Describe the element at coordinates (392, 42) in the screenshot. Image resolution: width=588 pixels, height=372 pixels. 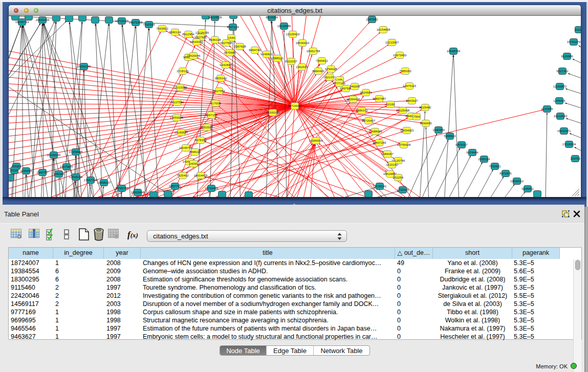
I see `svg-text: 12213967` at that location.